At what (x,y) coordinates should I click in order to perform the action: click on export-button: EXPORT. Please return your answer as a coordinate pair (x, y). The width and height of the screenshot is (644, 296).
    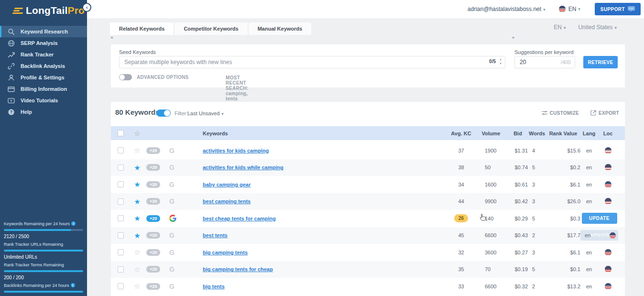
    Looking at the image, I should click on (605, 113).